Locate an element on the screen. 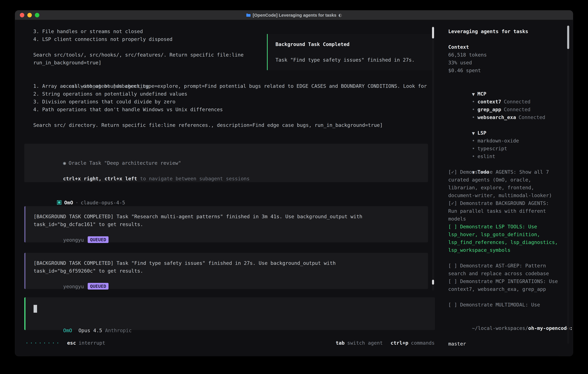 The height and width of the screenshot is (374, 588). oracle-hint-line: ctrl+x right, ctrl+x left to navigate be… is located at coordinates (231, 171).